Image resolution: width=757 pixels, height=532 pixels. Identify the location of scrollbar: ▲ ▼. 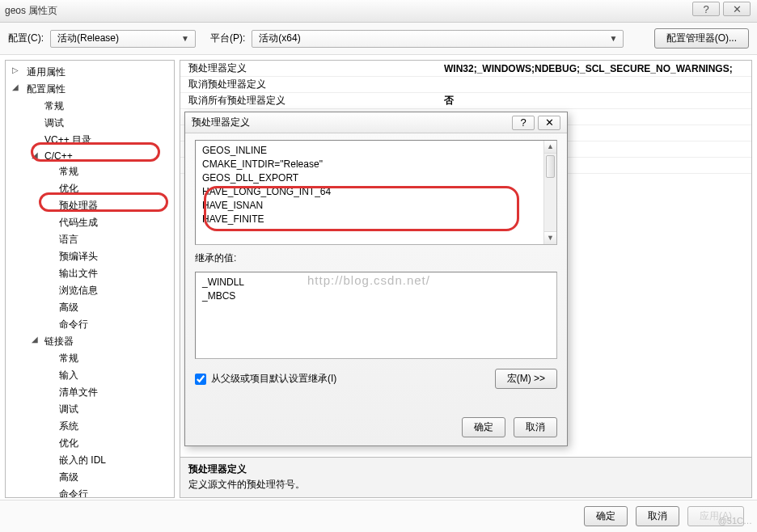
(550, 192).